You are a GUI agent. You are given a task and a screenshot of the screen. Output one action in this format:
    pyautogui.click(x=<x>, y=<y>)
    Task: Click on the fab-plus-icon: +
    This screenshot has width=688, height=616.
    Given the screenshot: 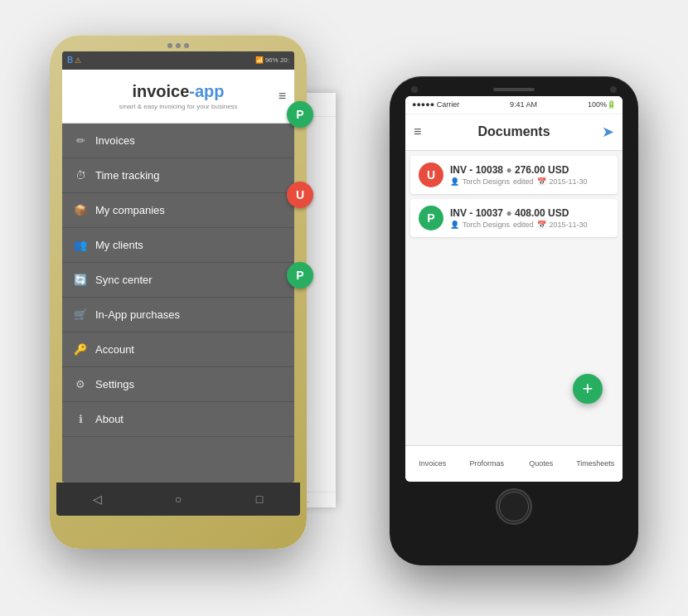 What is the action you would take?
    pyautogui.click(x=589, y=389)
    